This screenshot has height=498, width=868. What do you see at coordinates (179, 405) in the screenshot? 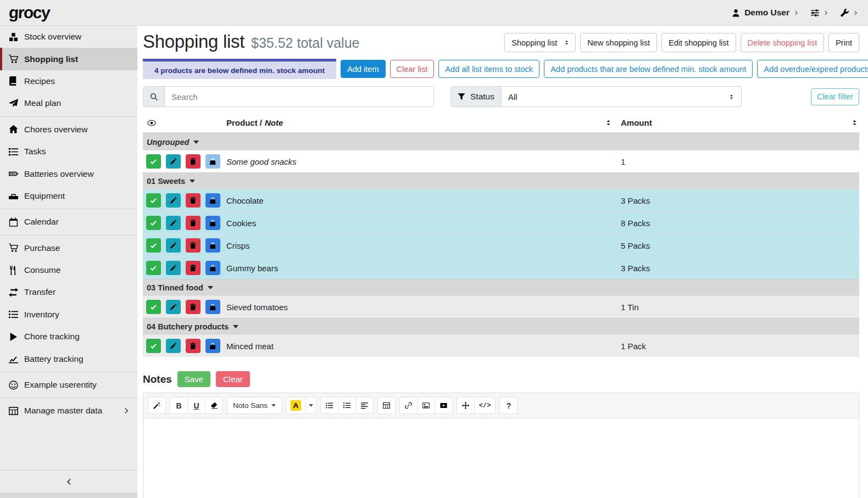
I see `bold-button: B` at bounding box center [179, 405].